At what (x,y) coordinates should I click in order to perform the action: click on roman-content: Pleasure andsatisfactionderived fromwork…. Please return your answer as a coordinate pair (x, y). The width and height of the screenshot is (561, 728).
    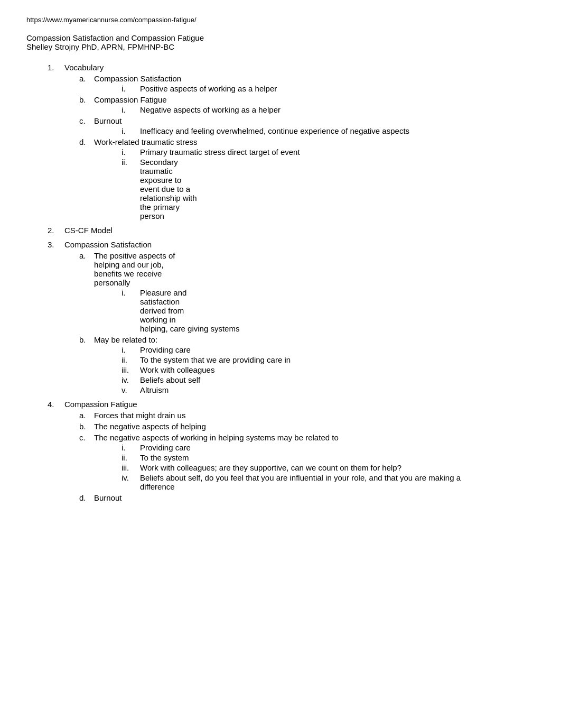
    Looking at the image, I should click on (190, 311).